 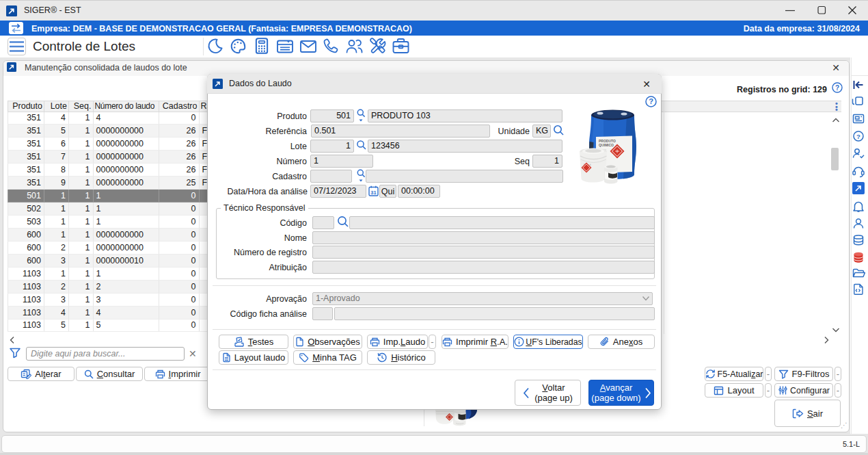 I want to click on svg-text: QUIMICO, so click(x=606, y=145).